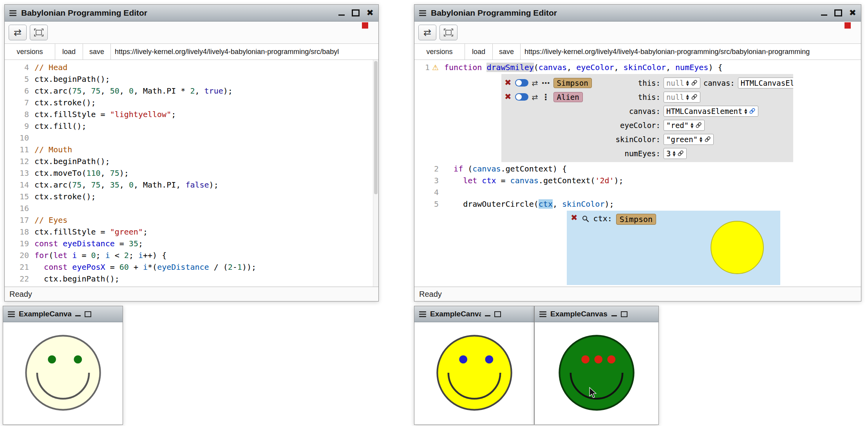  I want to click on delete-probe-button: ✖, so click(574, 218).